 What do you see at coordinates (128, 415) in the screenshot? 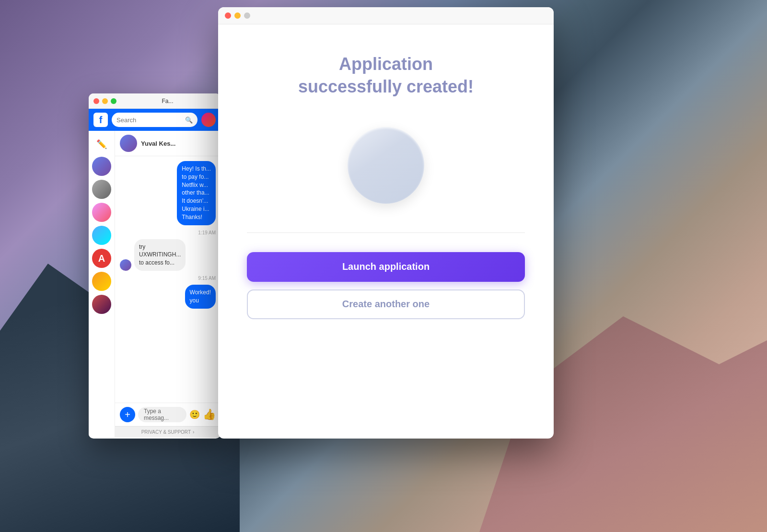
I see `fb-add-attachment-button: +` at bounding box center [128, 415].